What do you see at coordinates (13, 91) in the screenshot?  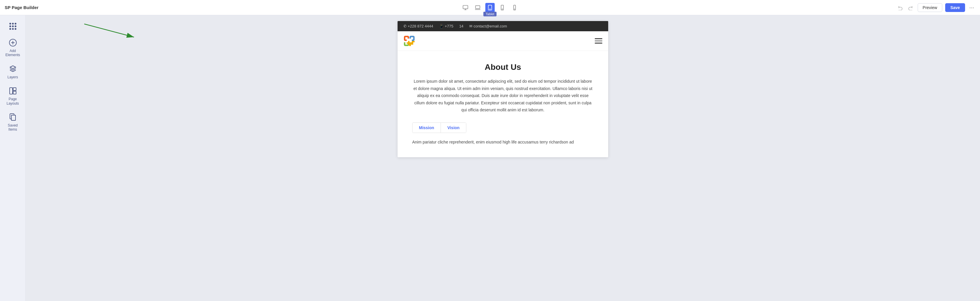 I see `page-layouts-icon` at bounding box center [13, 91].